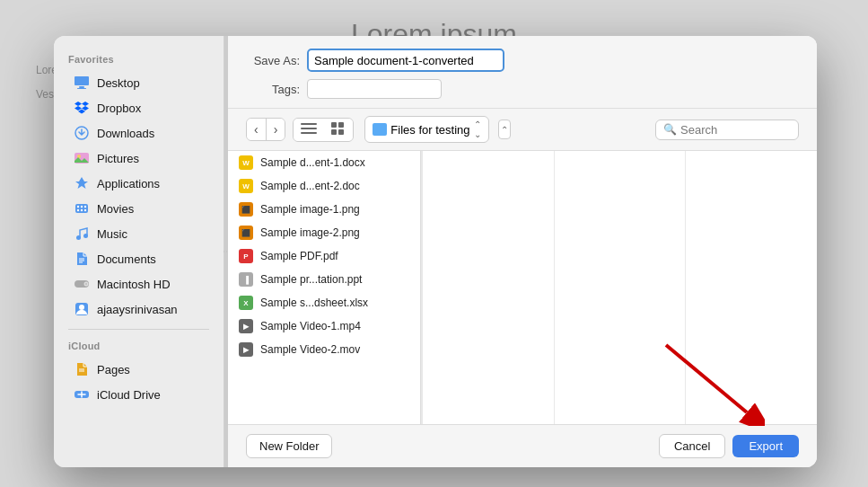  Describe the element at coordinates (266, 129) in the screenshot. I see `nav-group: ‹ ›` at that location.